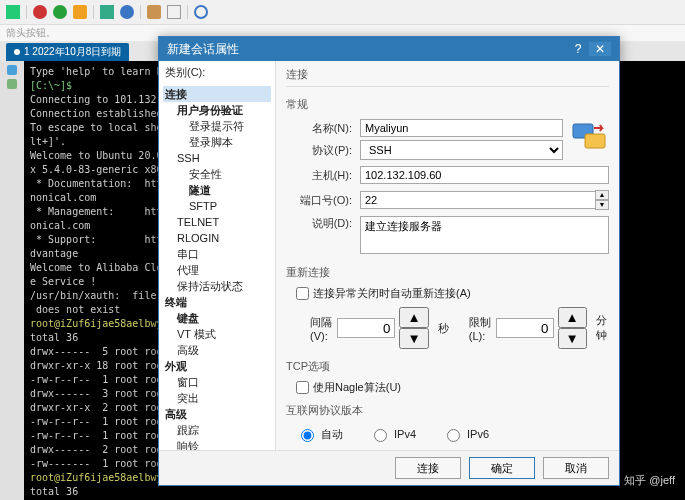 The width and height of the screenshot is (685, 500). I want to click on tree-node: SSH, so click(217, 158).